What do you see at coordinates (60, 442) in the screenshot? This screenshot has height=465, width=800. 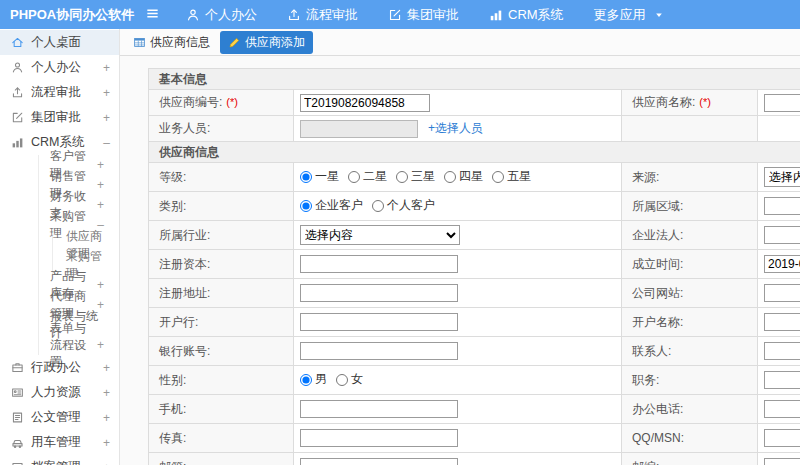 I see `sidebar-item-vehicle-management: 用车管理+` at bounding box center [60, 442].